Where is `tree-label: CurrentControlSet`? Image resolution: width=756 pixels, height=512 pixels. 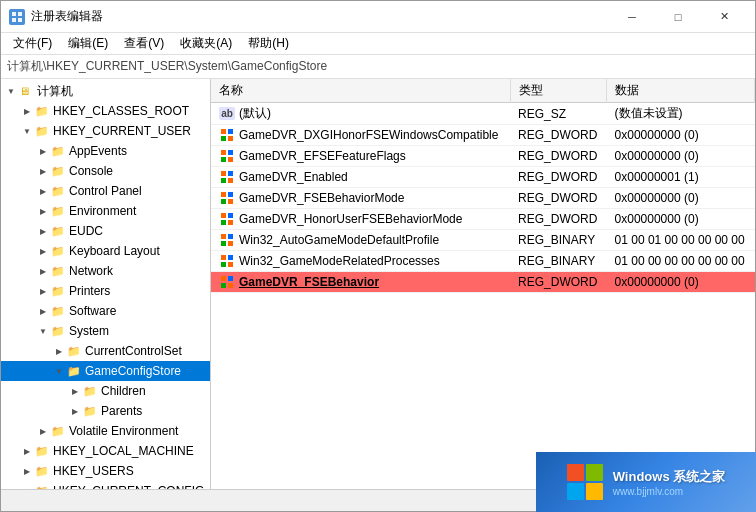
tree-label: CurrentControlSet is located at coordinates (134, 351).